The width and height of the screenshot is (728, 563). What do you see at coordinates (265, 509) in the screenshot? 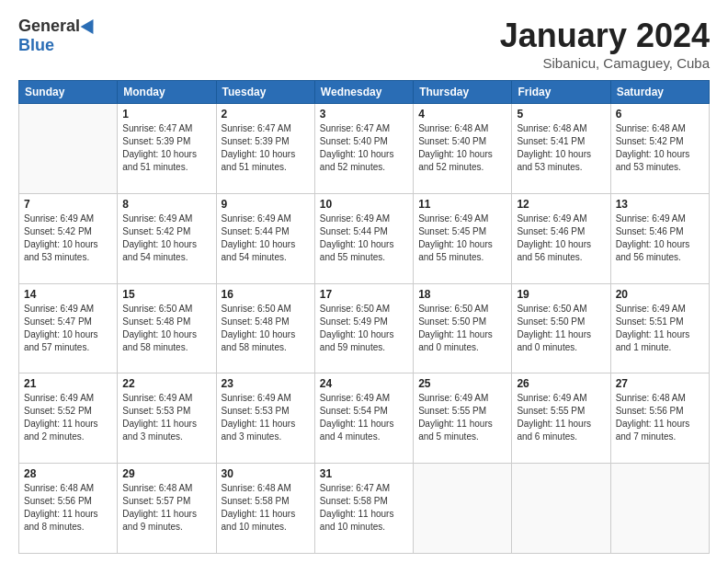
I see `table-row: 30 Sunrise: 6:48 AM Sunset: 5:58 PM Dayl…` at bounding box center [265, 509].